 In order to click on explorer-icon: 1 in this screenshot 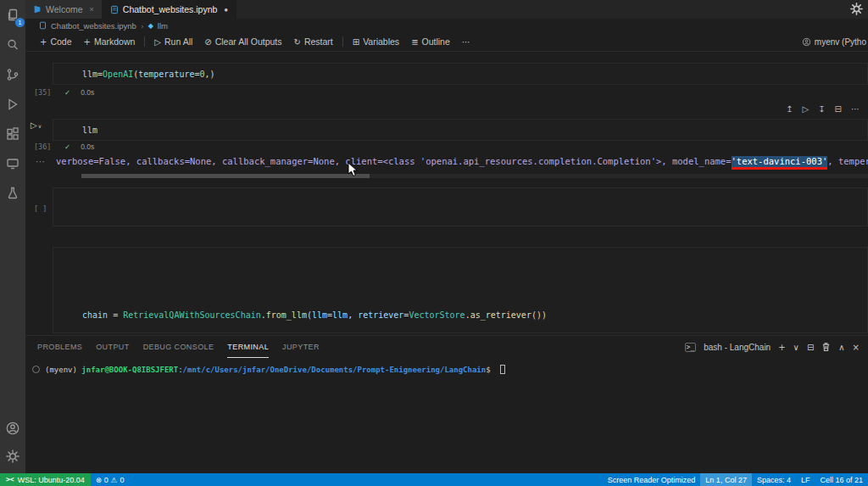, I will do `click(13, 15)`.